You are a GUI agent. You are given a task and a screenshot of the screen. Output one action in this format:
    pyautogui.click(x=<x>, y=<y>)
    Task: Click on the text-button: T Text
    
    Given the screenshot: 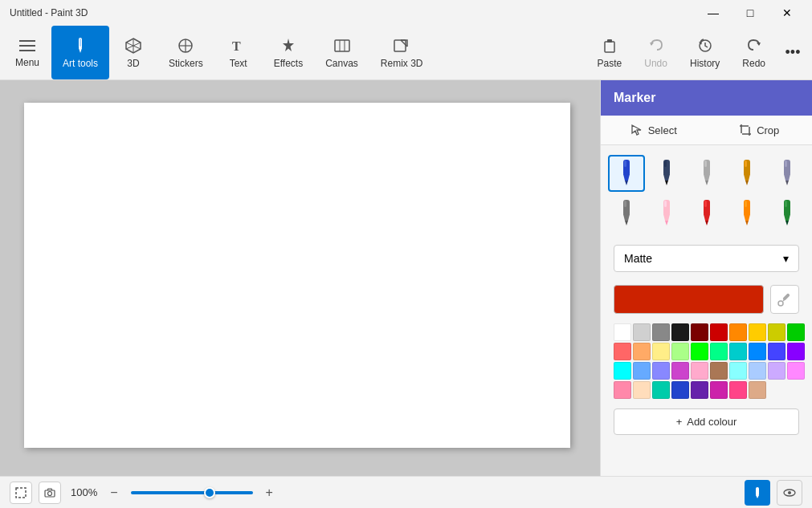 What is the action you would take?
    pyautogui.click(x=239, y=53)
    